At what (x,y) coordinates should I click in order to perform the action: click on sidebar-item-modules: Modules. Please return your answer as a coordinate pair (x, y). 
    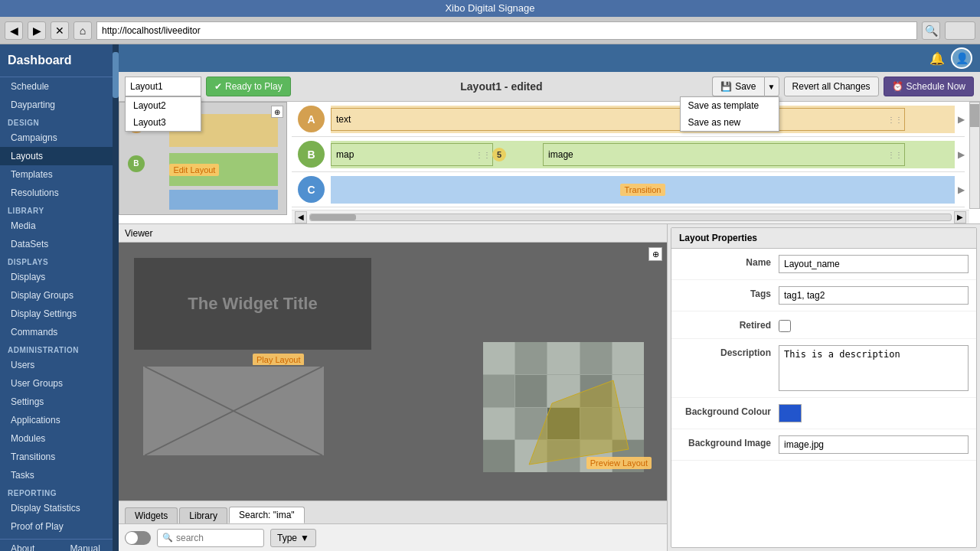
    Looking at the image, I should click on (60, 439).